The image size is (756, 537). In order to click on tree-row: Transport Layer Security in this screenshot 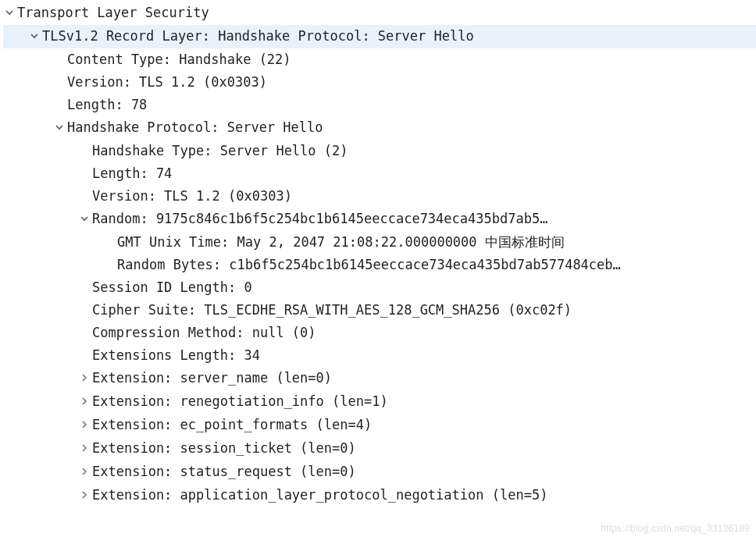, I will do `click(380, 13)`.